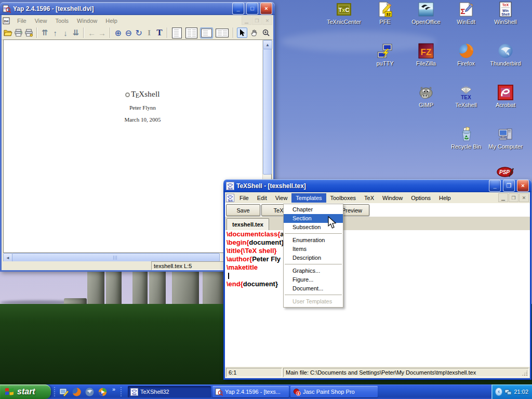 This screenshot has height=399, width=532. Describe the element at coordinates (76, 33) in the screenshot. I see `last-page-icon: ⇊` at that location.